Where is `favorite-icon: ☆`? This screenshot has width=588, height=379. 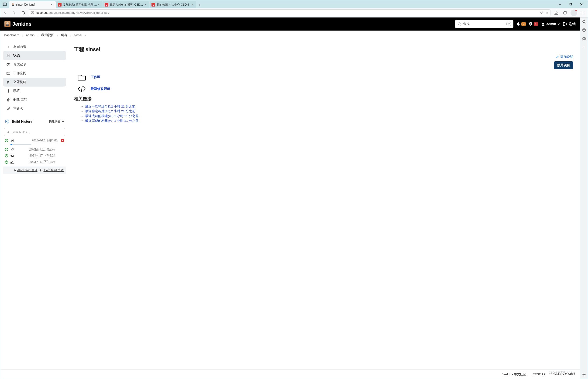
favorite-icon: ☆ is located at coordinates (547, 13).